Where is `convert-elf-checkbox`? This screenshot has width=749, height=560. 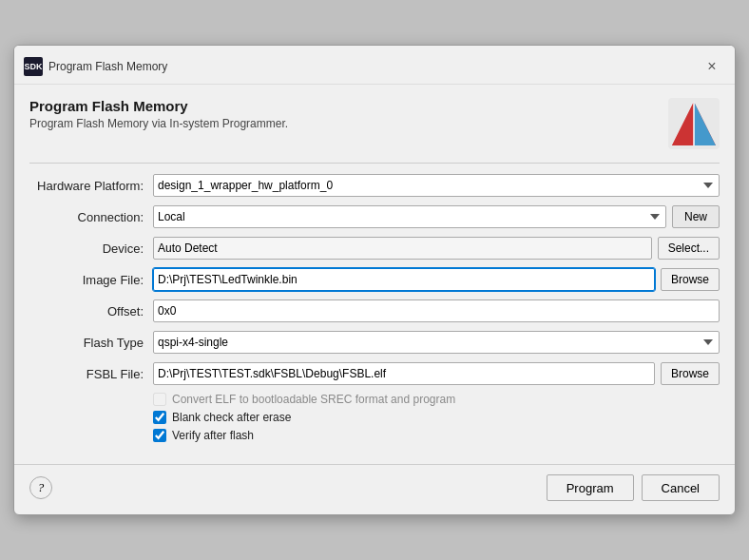 convert-elf-checkbox is located at coordinates (160, 399).